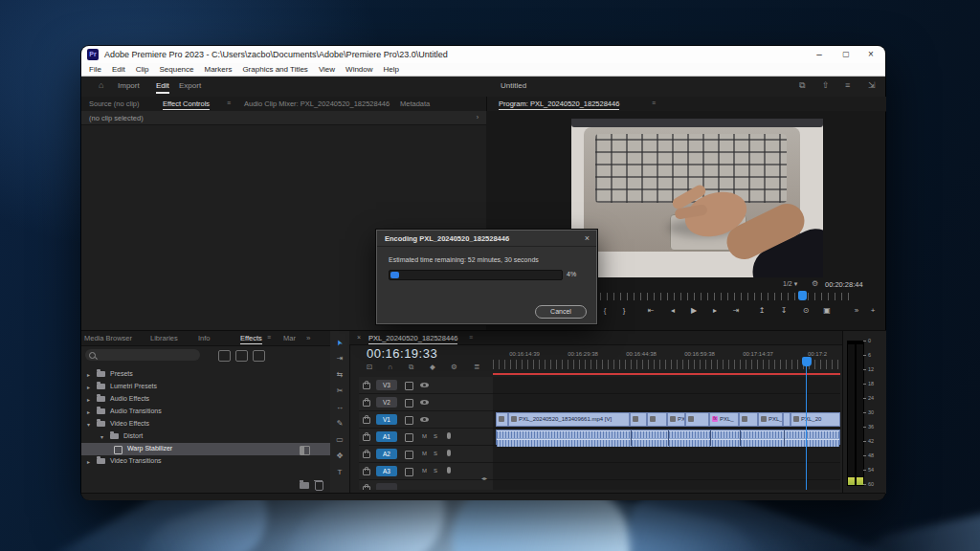 The height and width of the screenshot is (551, 980). Describe the element at coordinates (426, 437) in the screenshot. I see `track-header-a1: A1 M S` at that location.